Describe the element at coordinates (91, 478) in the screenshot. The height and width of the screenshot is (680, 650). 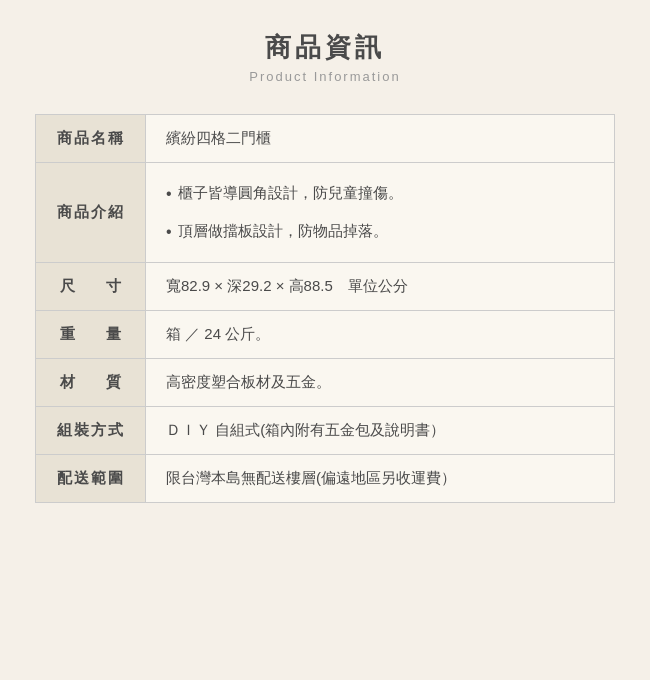
I see `row-label-6: 配送範圍` at that location.